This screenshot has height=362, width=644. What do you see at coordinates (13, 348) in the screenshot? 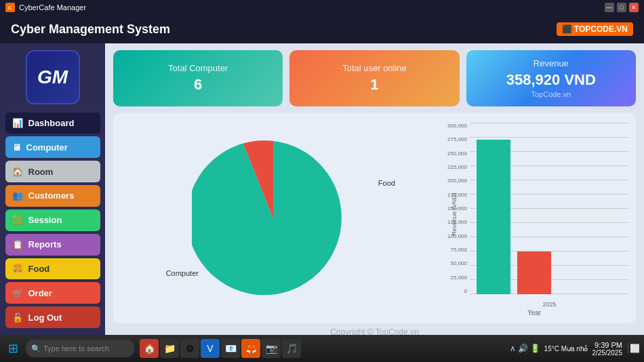
I see `start-button: ⊞` at bounding box center [13, 348].